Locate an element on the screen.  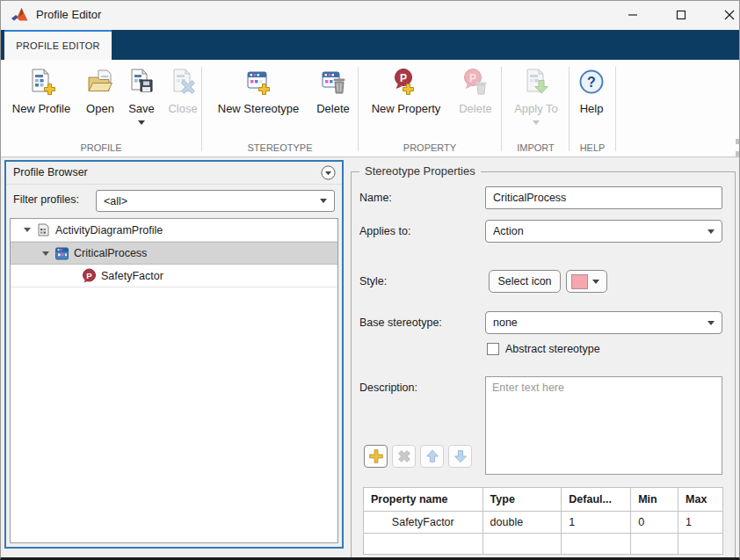
select-icon-button-label: Select icon is located at coordinates (524, 281).